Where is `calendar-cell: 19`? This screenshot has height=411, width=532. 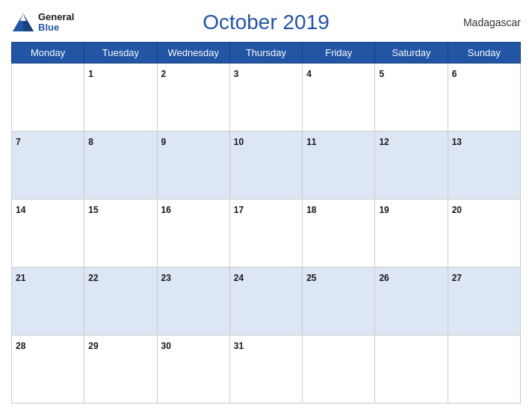
calendar-cell: 19 is located at coordinates (411, 233).